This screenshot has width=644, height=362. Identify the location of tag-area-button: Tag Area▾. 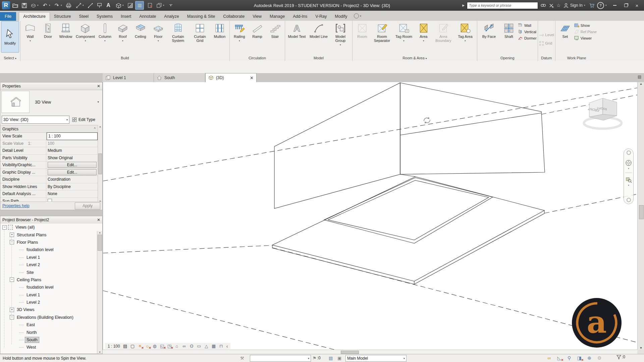
(465, 38).